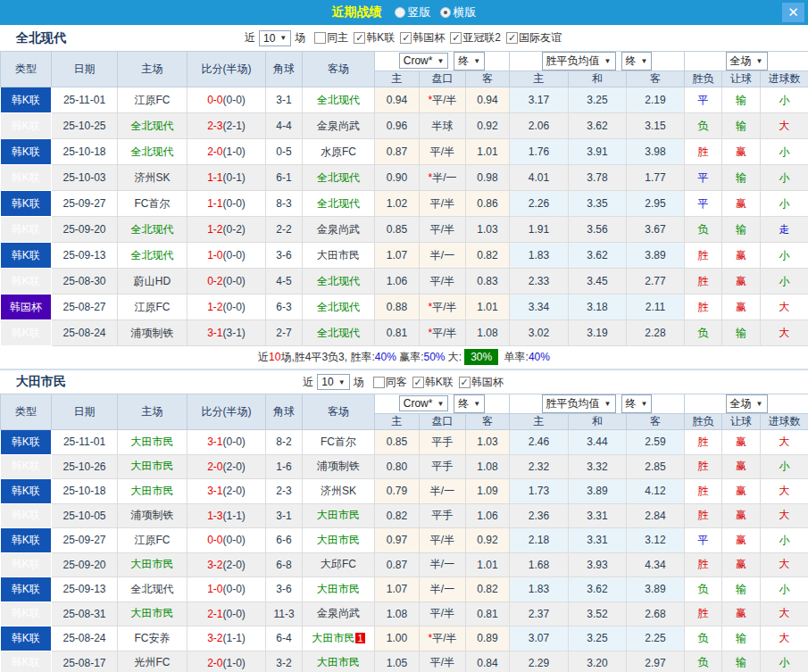 Image resolution: width=808 pixels, height=672 pixels. What do you see at coordinates (397, 422) in the screenshot?
I see `col-header-odds-home: 主` at bounding box center [397, 422].